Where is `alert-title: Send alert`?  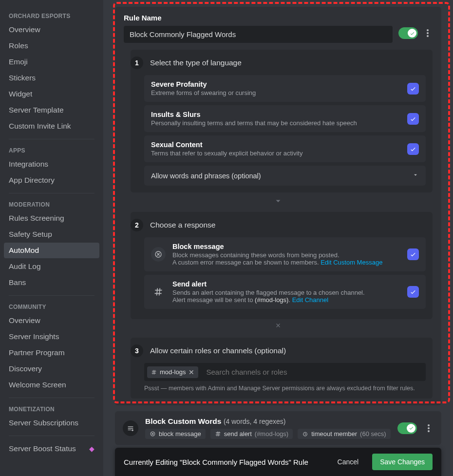
alert-title: Send alert is located at coordinates (286, 284).